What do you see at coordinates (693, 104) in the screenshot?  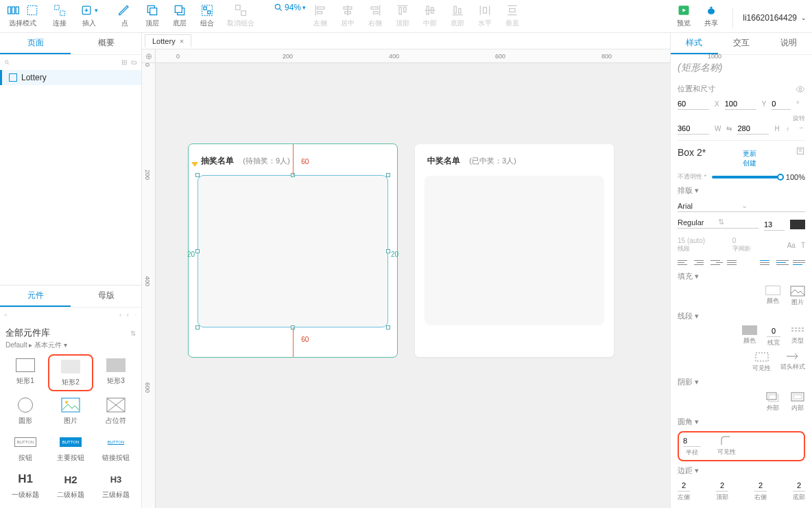 I see `input-x` at bounding box center [693, 104].